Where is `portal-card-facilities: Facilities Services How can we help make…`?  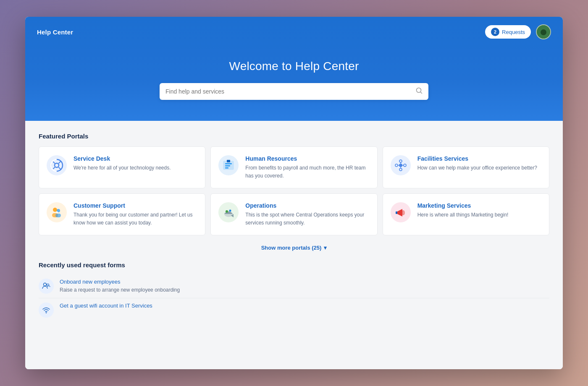
portal-card-facilities: Facilities Services How can we help make… is located at coordinates (466, 167).